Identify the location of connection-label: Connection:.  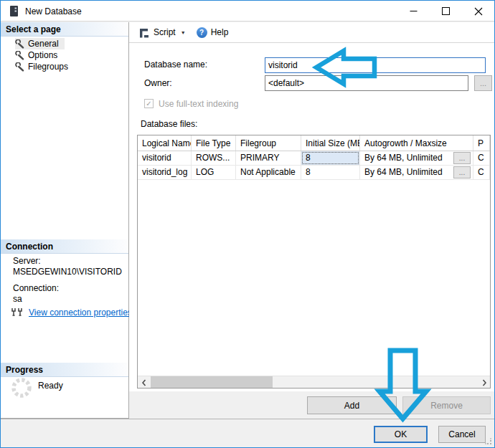
(36, 288).